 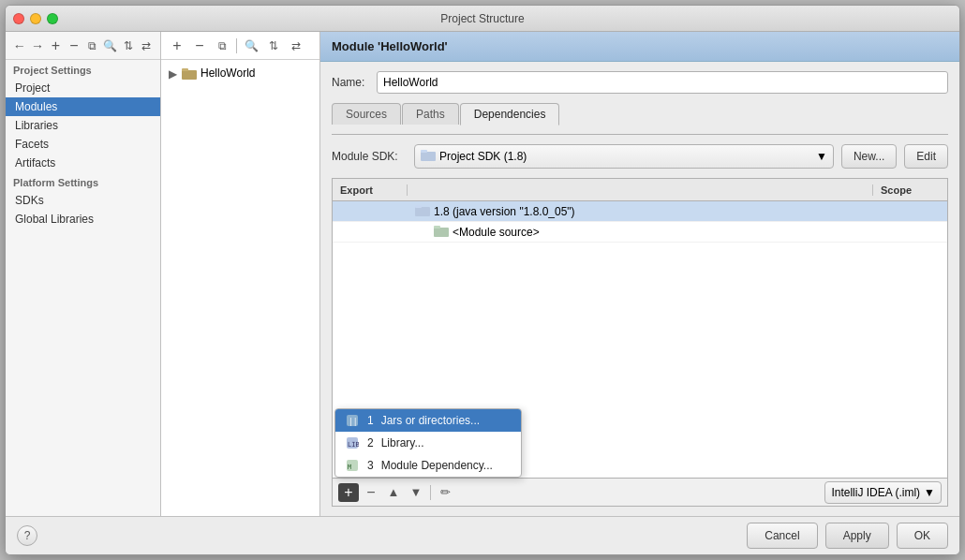 What do you see at coordinates (92, 46) in the screenshot?
I see `copy-item-button: ⧉` at bounding box center [92, 46].